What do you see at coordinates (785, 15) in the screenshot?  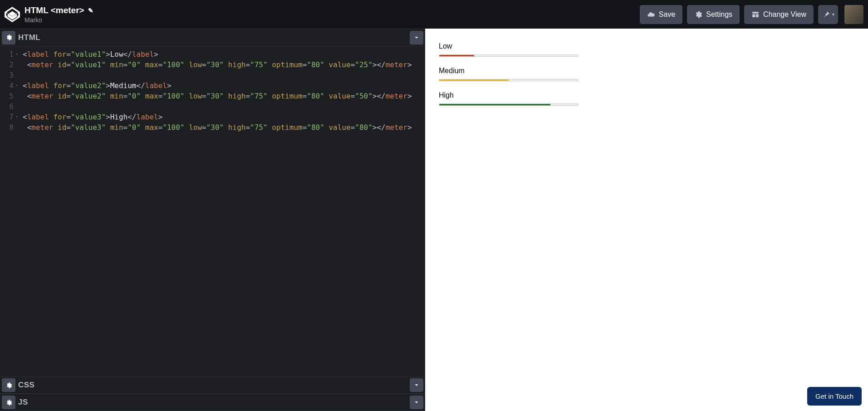 I see `change-view-button-label: Change View` at bounding box center [785, 15].